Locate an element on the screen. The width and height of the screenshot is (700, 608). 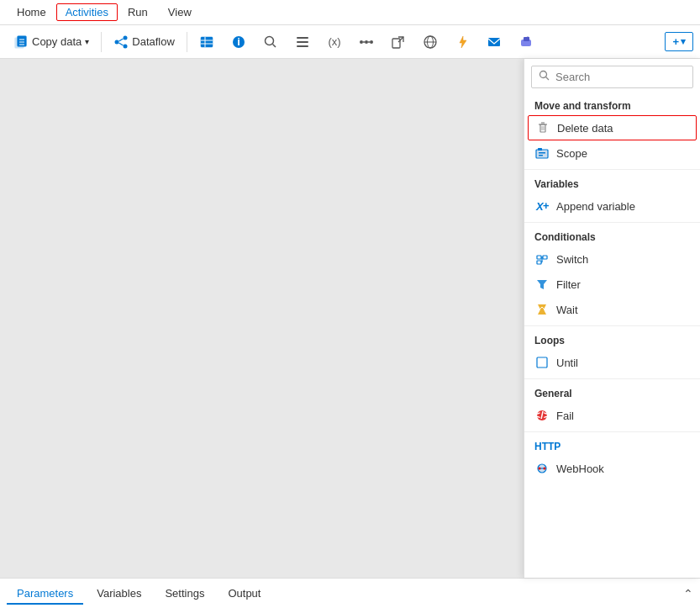
append-icon: X + is located at coordinates (542, 206).